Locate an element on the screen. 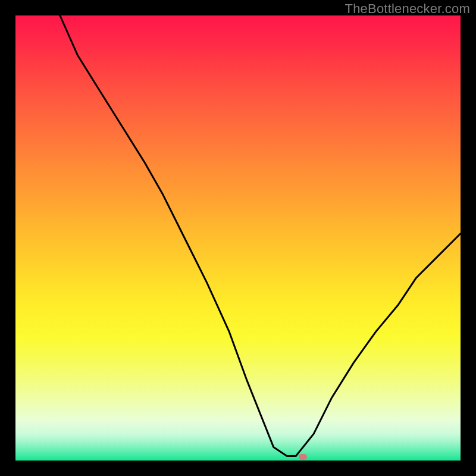 The height and width of the screenshot is (476, 476). optimal-point-marker is located at coordinates (303, 457).